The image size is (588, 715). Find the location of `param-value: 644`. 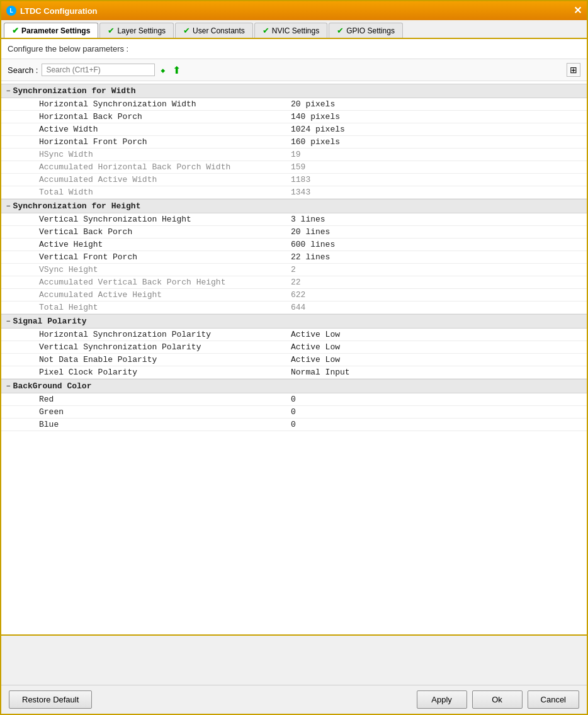

param-value: 644 is located at coordinates (298, 307).